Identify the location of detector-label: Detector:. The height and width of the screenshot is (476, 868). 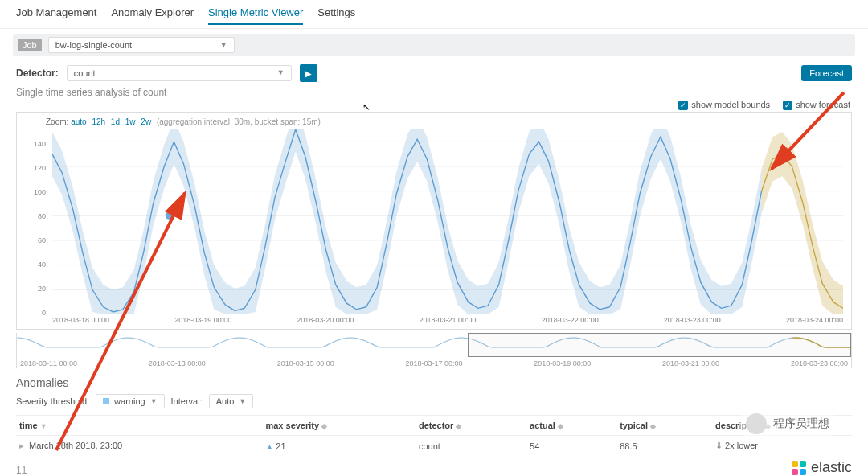
(37, 73).